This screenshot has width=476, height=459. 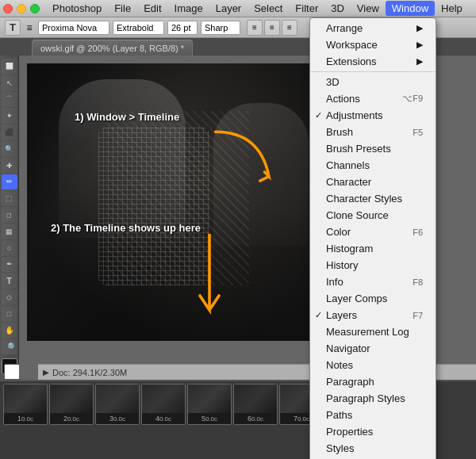 What do you see at coordinates (255, 404) in the screenshot?
I see `timeline-frame-6: 60.0c` at bounding box center [255, 404].